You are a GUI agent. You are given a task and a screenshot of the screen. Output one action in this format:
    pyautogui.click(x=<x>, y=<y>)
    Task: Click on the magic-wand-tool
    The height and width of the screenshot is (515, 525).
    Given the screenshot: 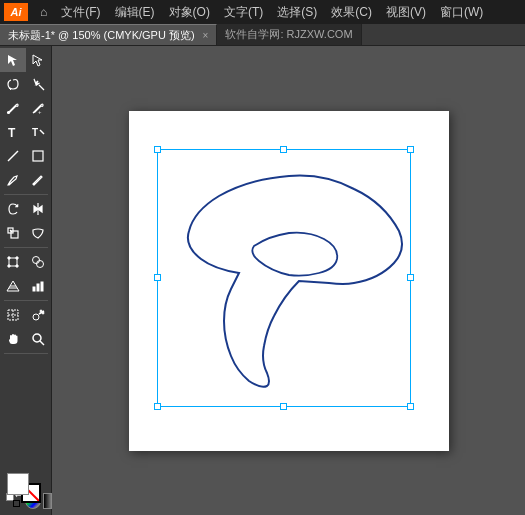 What is the action you would take?
    pyautogui.click(x=39, y=84)
    